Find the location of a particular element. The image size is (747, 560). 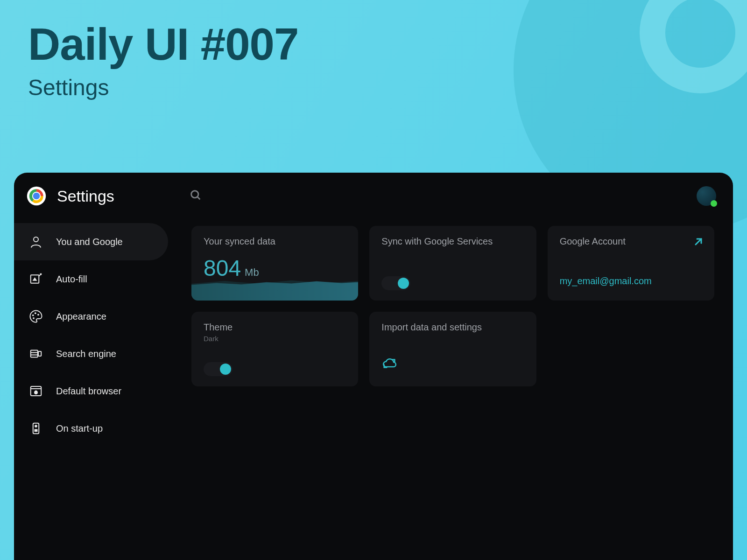

sidebar-item-label: Appearance is located at coordinates (81, 316).